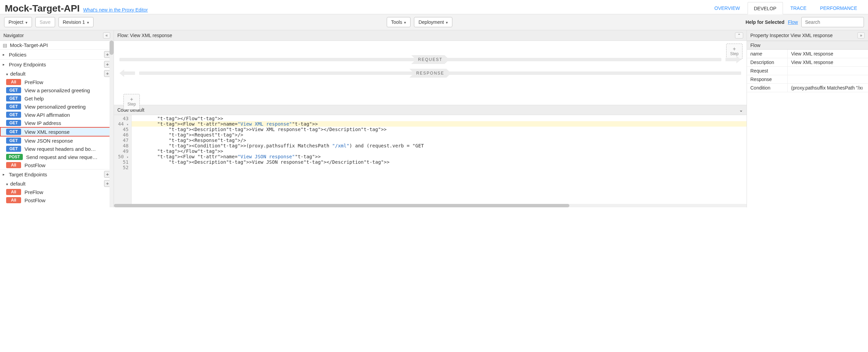 The width and height of the screenshot is (868, 352). What do you see at coordinates (132, 102) in the screenshot?
I see `add-step-response-button: +Step` at bounding box center [132, 102].